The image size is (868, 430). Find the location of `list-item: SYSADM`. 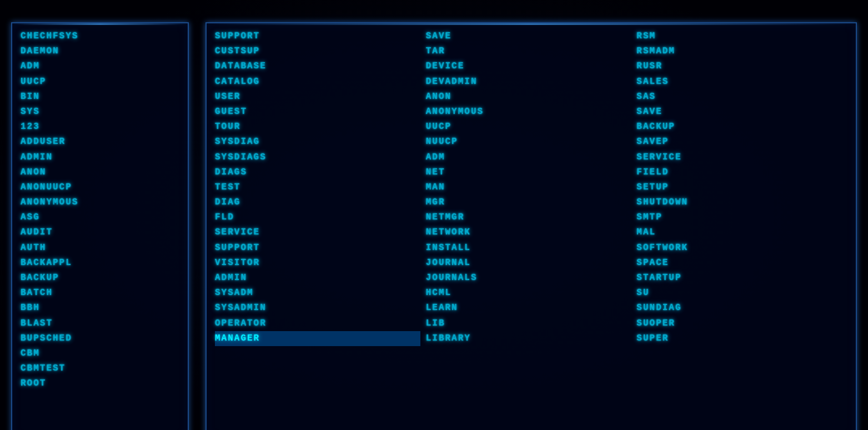

list-item: SYSADM is located at coordinates (318, 293).